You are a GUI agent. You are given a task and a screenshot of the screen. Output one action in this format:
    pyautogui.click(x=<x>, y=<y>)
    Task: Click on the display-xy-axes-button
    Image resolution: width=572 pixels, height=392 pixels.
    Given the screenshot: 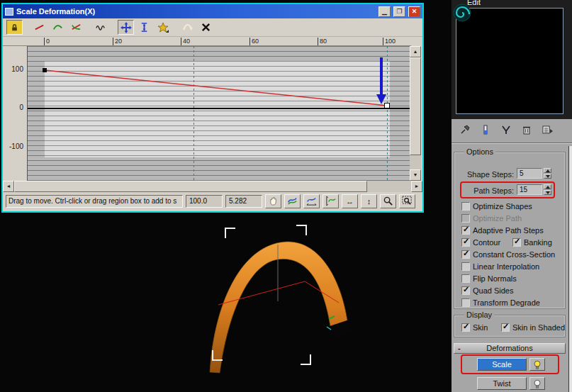 What is the action you would take?
    pyautogui.click(x=77, y=27)
    